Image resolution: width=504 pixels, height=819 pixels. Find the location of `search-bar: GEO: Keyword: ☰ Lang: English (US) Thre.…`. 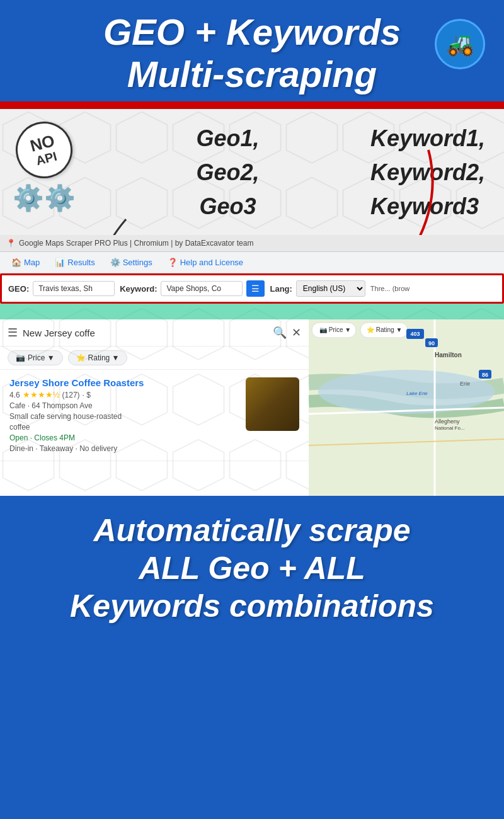

search-bar: GEO: Keyword: ☰ Lang: English (US) Thre.… is located at coordinates (252, 289).